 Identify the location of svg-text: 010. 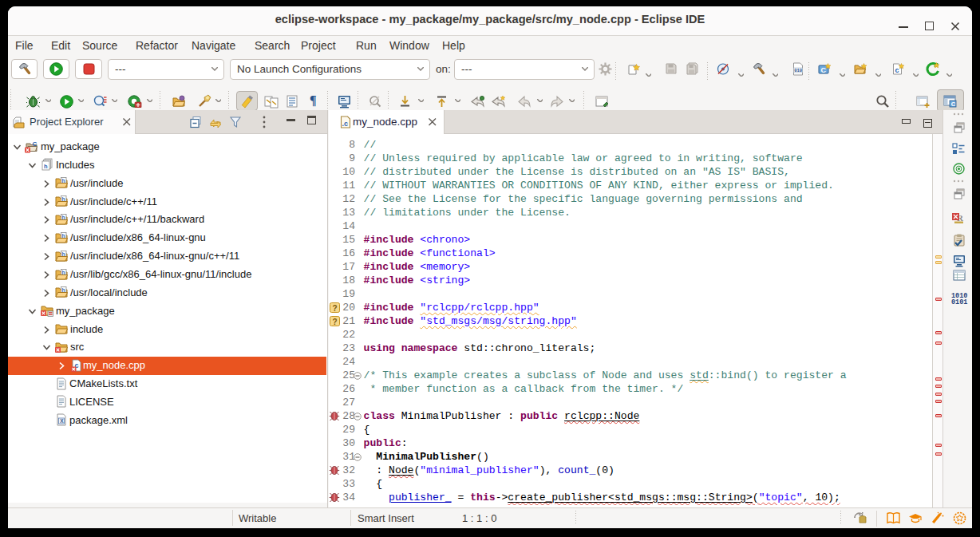
(798, 70).